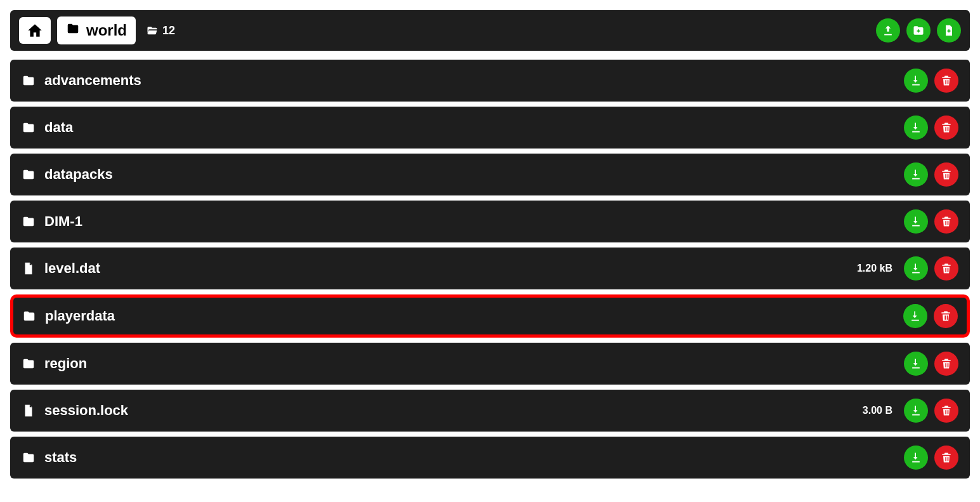 Image resolution: width=980 pixels, height=502 pixels. What do you see at coordinates (79, 175) in the screenshot?
I see `file-name: datapacks` at bounding box center [79, 175].